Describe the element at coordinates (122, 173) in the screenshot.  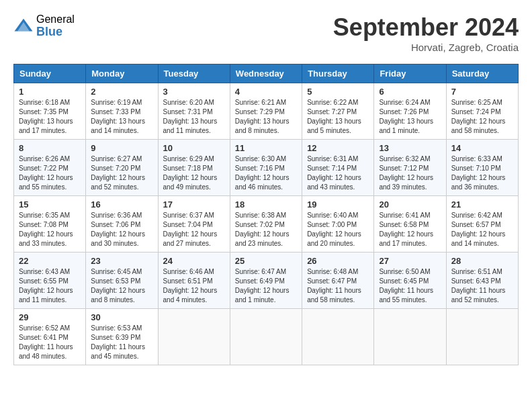
I see `day-info: Sunrise: 6:27 AMSunset: 7:20 PMDaylight:…` at that location.